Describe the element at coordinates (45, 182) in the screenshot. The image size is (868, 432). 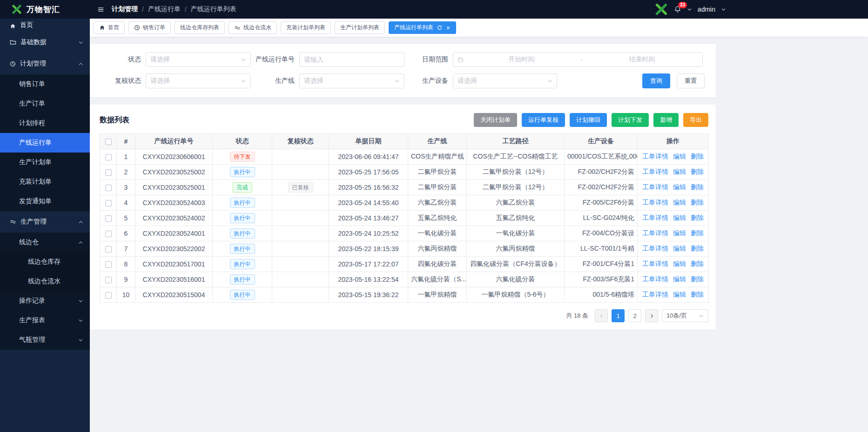
I see `sidebar-item-filling-plan: 充装计划单` at that location.